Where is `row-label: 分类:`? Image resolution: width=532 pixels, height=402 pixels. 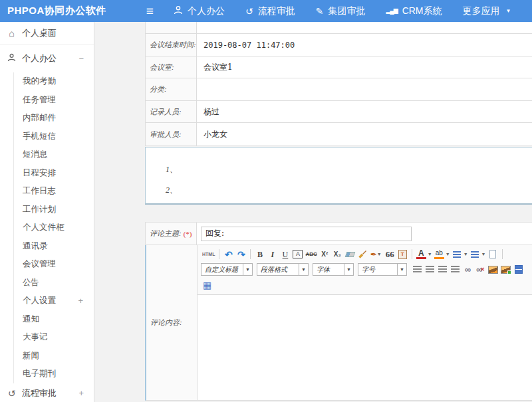
row-label: 分类: is located at coordinates (172, 89).